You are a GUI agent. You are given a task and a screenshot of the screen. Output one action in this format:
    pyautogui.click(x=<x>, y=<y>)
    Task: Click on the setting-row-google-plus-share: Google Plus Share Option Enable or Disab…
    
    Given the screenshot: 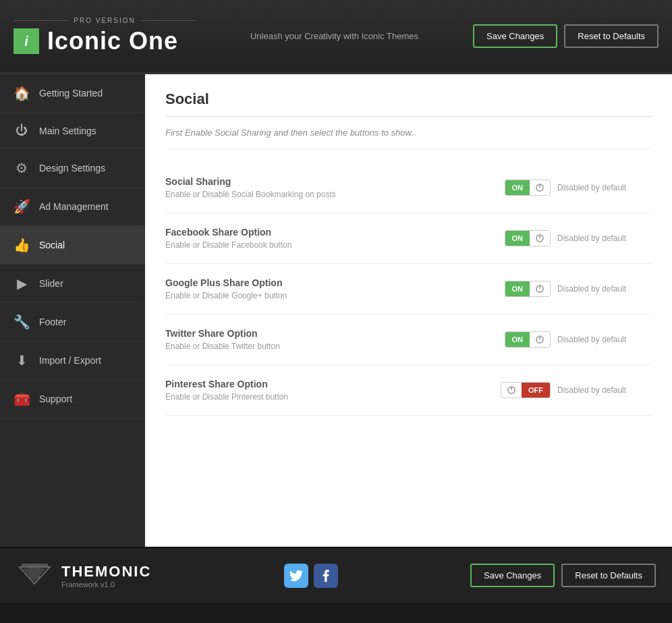 What is the action you would take?
    pyautogui.click(x=409, y=289)
    